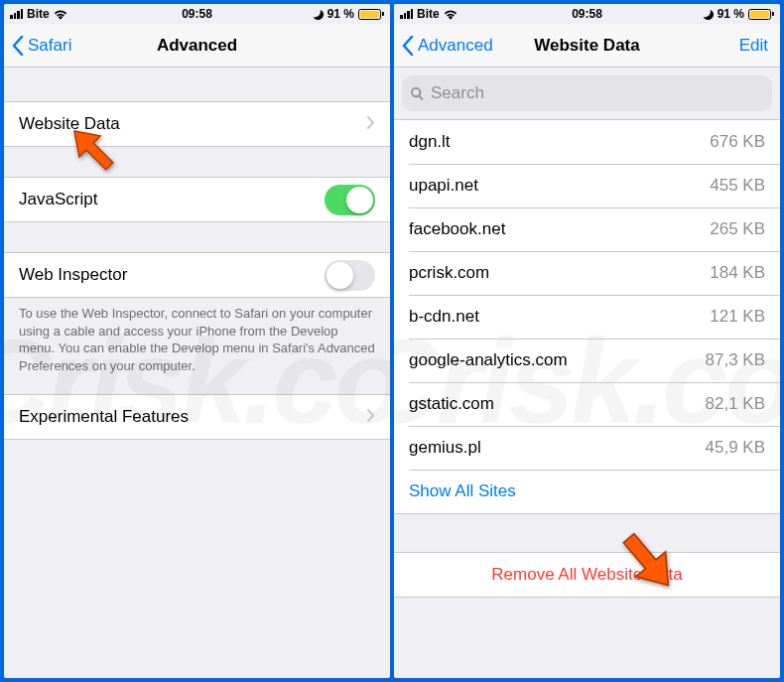 Image resolution: width=784 pixels, height=682 pixels. What do you see at coordinates (588, 273) in the screenshot?
I see `site-row: pcrisk.com184 KB` at bounding box center [588, 273].